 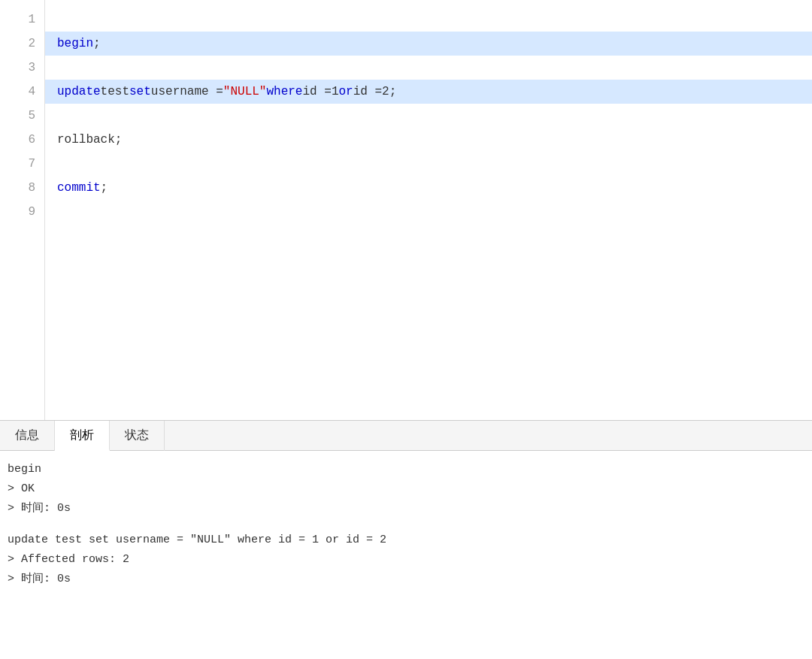 I want to click on token: username =, so click(x=187, y=92).